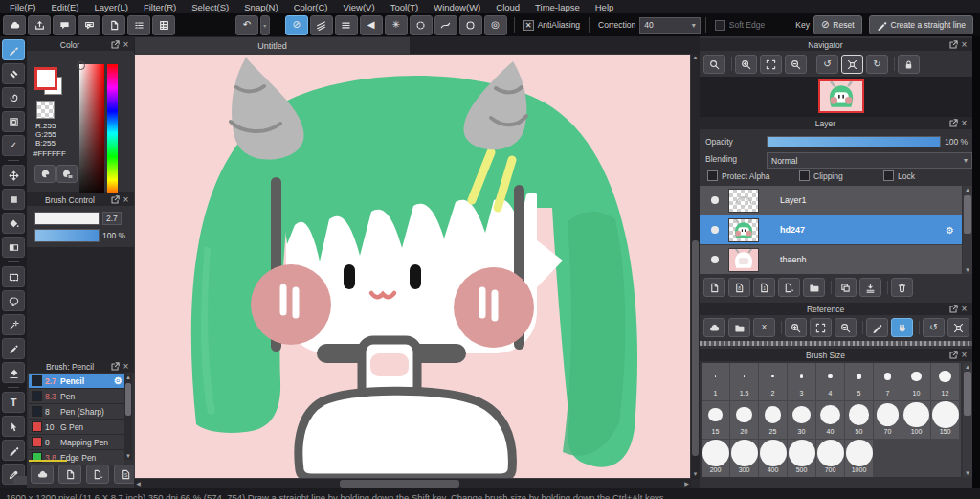 Image resolution: width=980 pixels, height=499 pixels. I want to click on brush-size-400: 400, so click(773, 458).